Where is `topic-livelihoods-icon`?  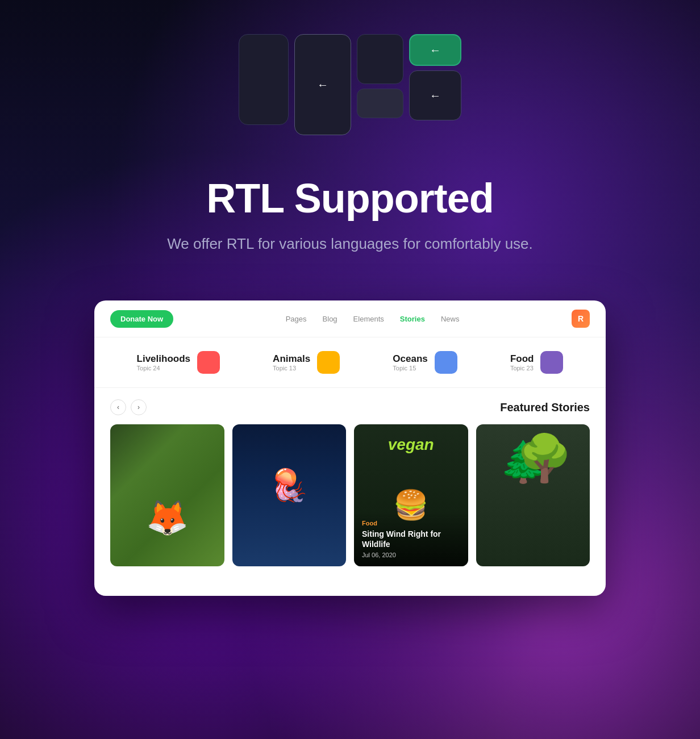
topic-livelihoods-icon is located at coordinates (209, 362).